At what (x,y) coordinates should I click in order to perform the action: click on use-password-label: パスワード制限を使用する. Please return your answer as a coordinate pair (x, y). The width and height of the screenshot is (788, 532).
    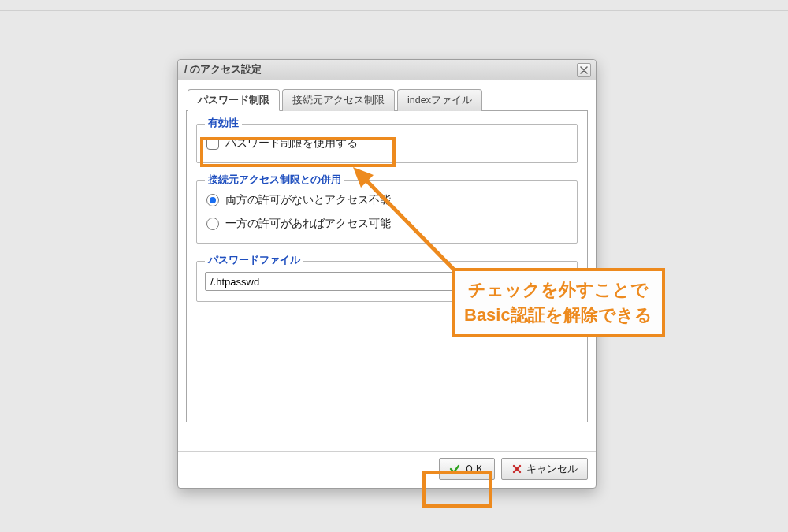
    Looking at the image, I should click on (292, 143).